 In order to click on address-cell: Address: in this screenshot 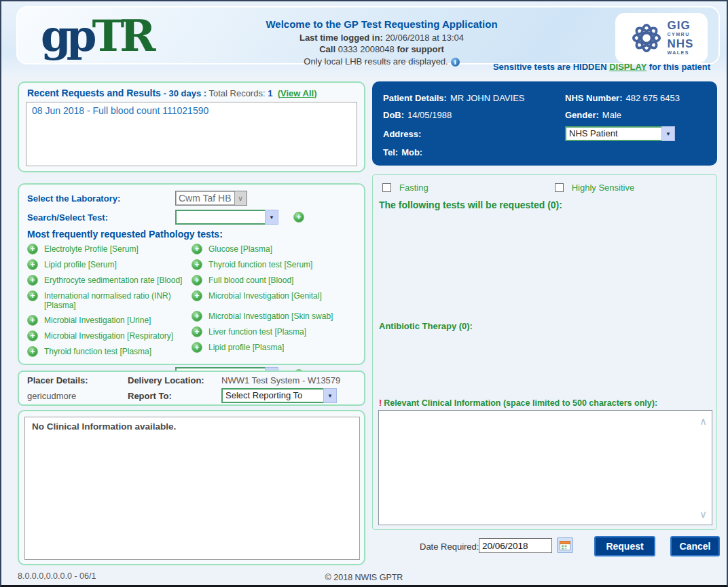, I will do `click(474, 134)`.